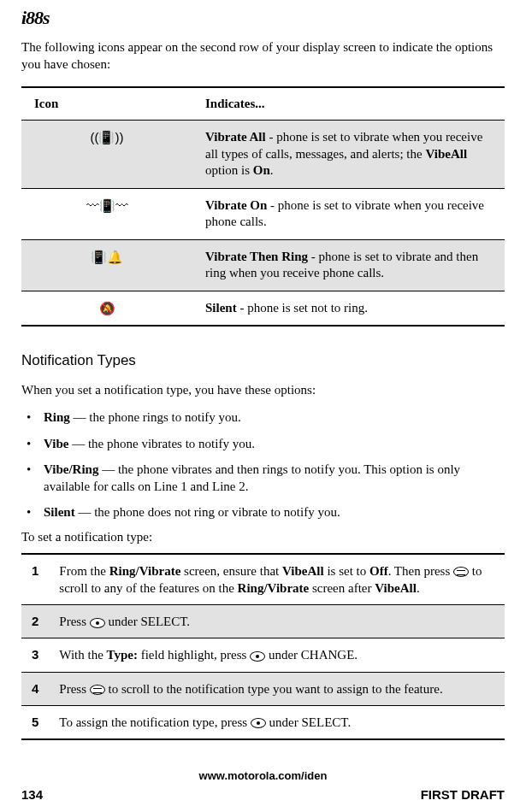 The width and height of the screenshot is (526, 812). What do you see at coordinates (263, 444) in the screenshot?
I see `list-item: Vibe — the phone vibrates to notify you.` at bounding box center [263, 444].